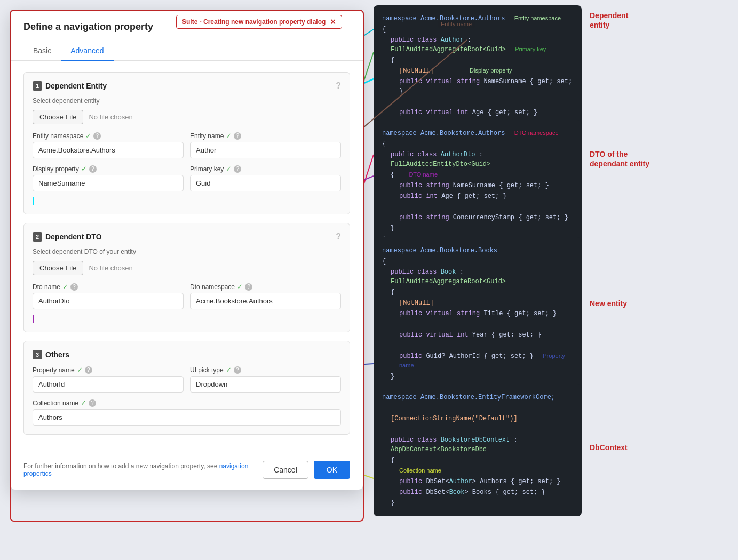 This screenshot has height=560, width=738. What do you see at coordinates (187, 471) in the screenshot?
I see `dialog-footer: For further information on how to add a …` at bounding box center [187, 471].